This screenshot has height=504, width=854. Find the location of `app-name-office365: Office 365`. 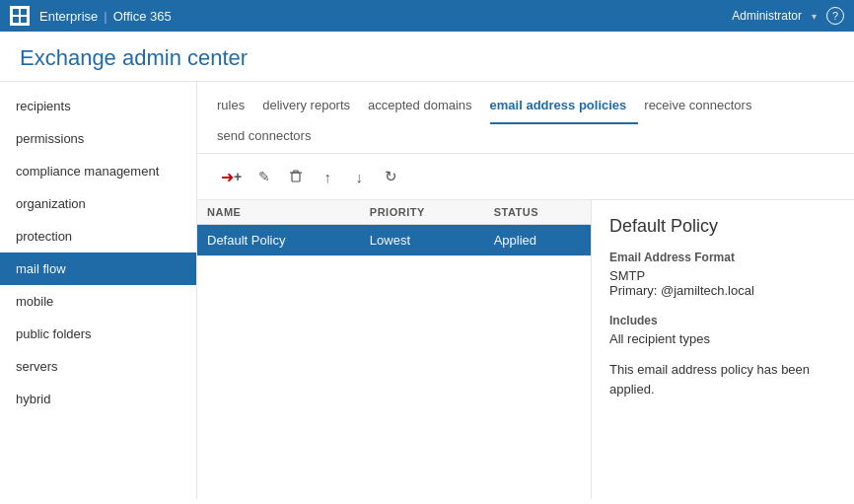

app-name-office365: Office 365 is located at coordinates (142, 16).